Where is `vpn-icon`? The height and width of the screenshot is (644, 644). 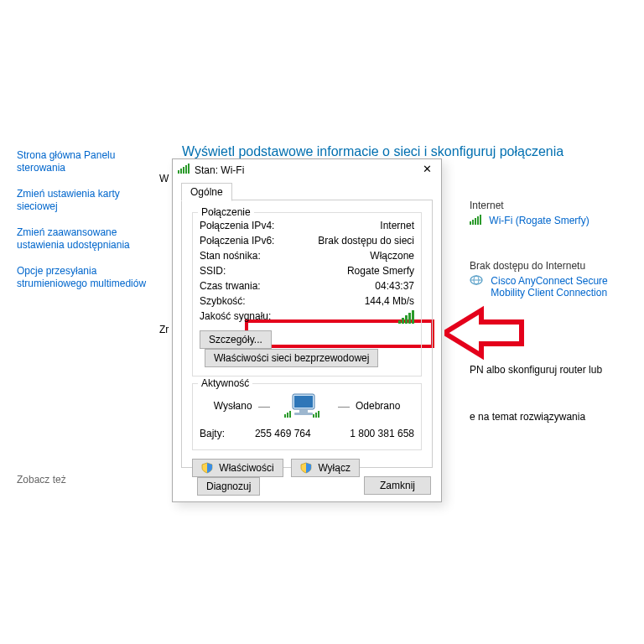 vpn-icon is located at coordinates (476, 282).